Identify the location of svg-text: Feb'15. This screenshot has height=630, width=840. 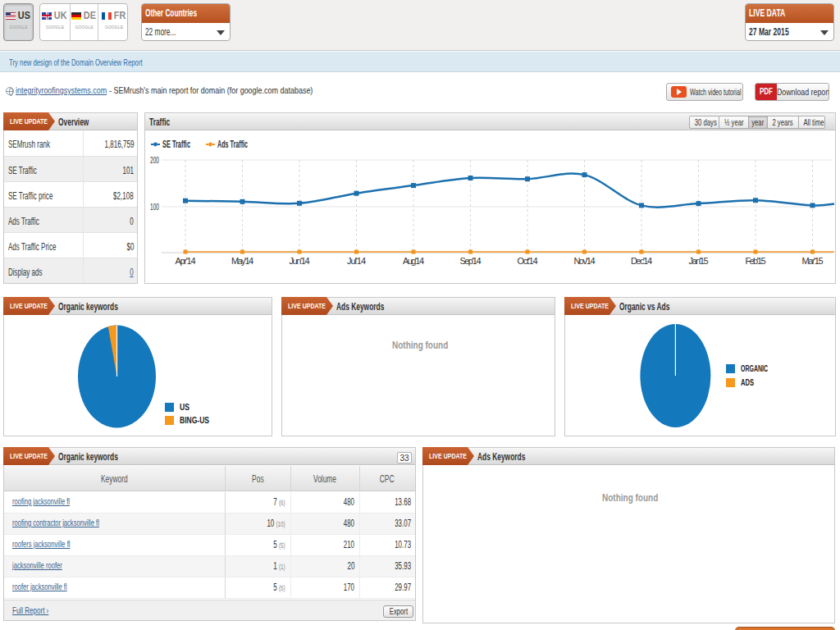
(756, 261).